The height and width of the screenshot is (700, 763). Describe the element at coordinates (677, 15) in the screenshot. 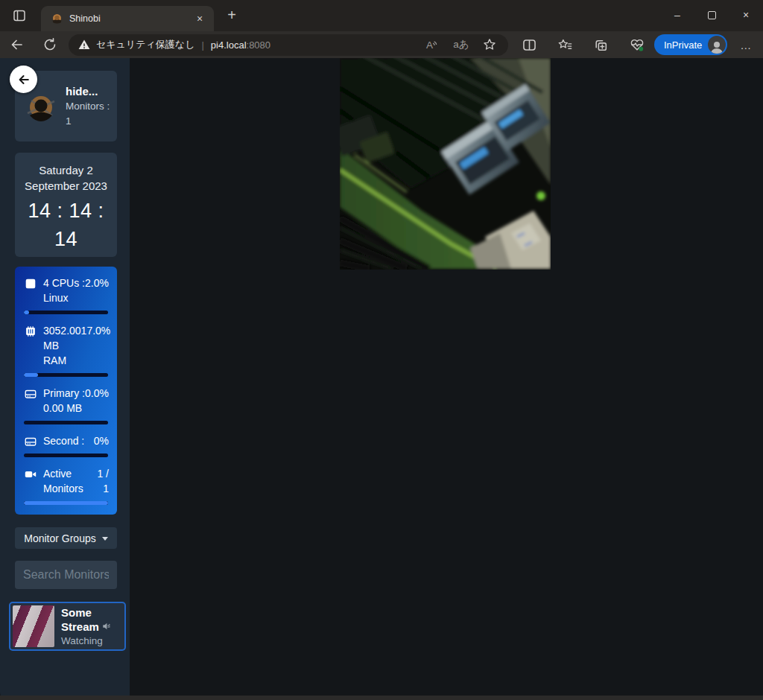

I see `window-minimize-button: –` at that location.